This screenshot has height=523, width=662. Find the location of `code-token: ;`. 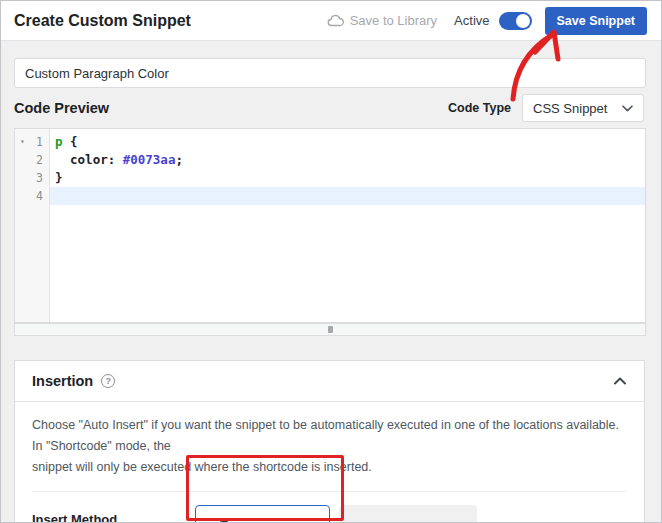

code-token: ; is located at coordinates (179, 160).